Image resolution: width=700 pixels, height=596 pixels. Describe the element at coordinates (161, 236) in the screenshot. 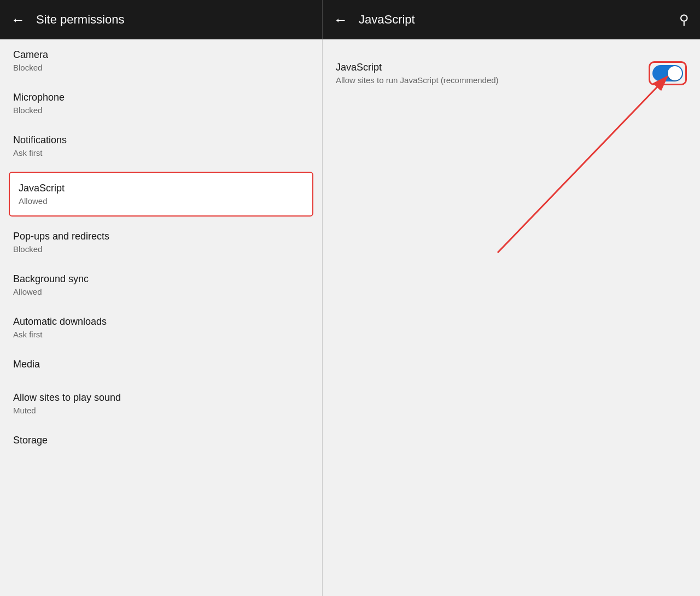

I see `permission-popups-title: Pop-ups and redirects` at that location.